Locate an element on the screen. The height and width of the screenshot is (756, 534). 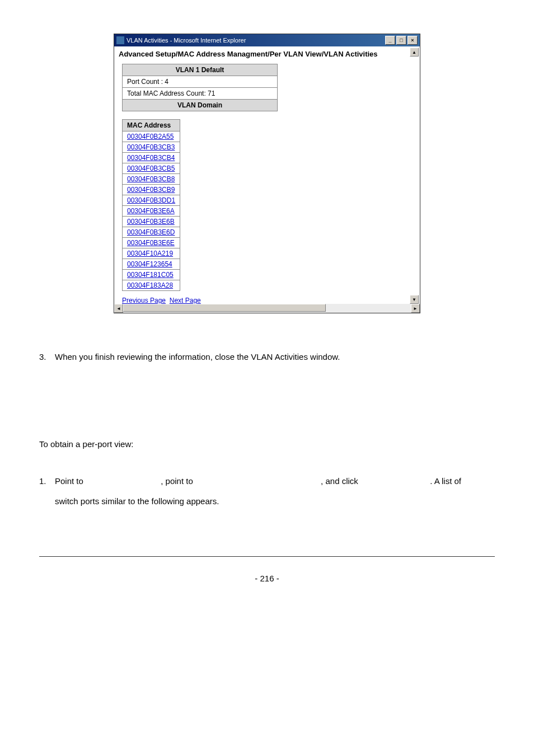
maximize-button: □ is located at coordinates (401, 40).